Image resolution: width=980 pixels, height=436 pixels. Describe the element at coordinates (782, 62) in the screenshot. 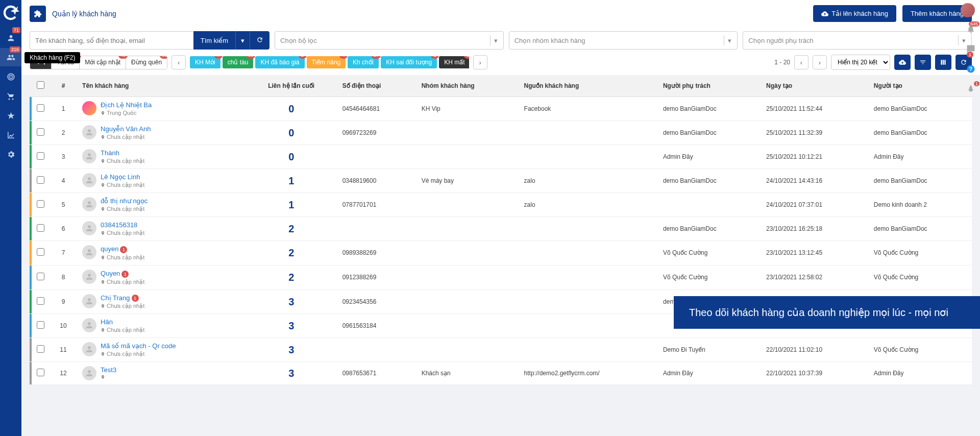

I see `page-range: 1 - 20` at that location.